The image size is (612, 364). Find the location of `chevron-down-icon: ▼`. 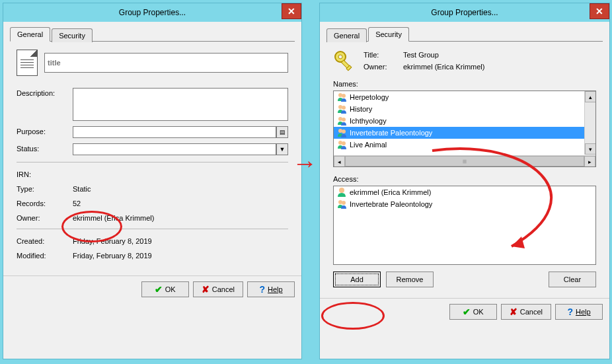

chevron-down-icon: ▼ is located at coordinates (283, 149).